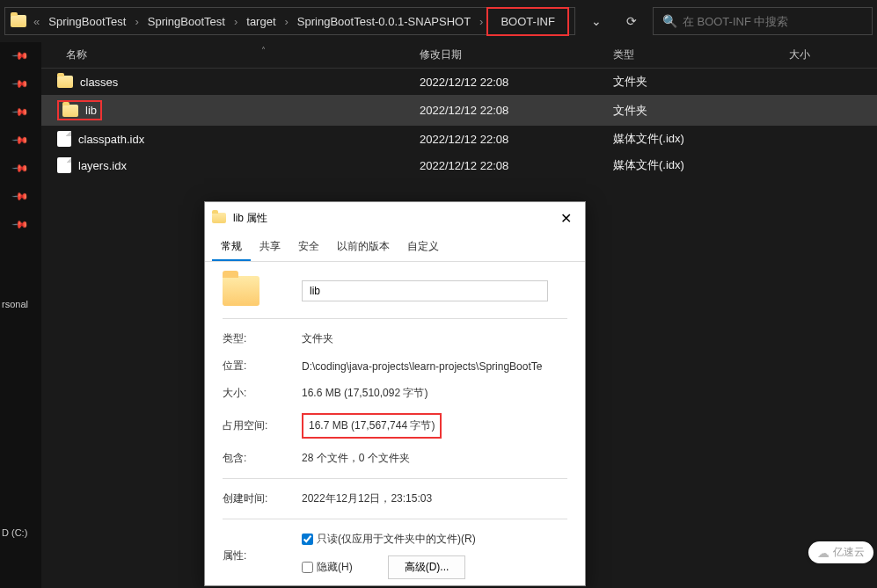  Describe the element at coordinates (384, 21) in the screenshot. I see `breadcrumb-item: SpringBootTest-0.0.1-SNAPSHOT` at that location.